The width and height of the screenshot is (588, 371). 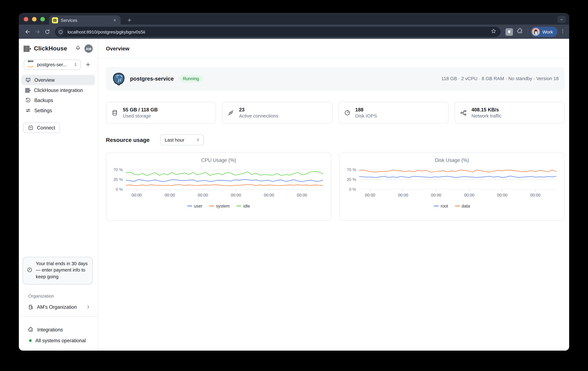 I want to click on chevron-right-icon, so click(x=88, y=307).